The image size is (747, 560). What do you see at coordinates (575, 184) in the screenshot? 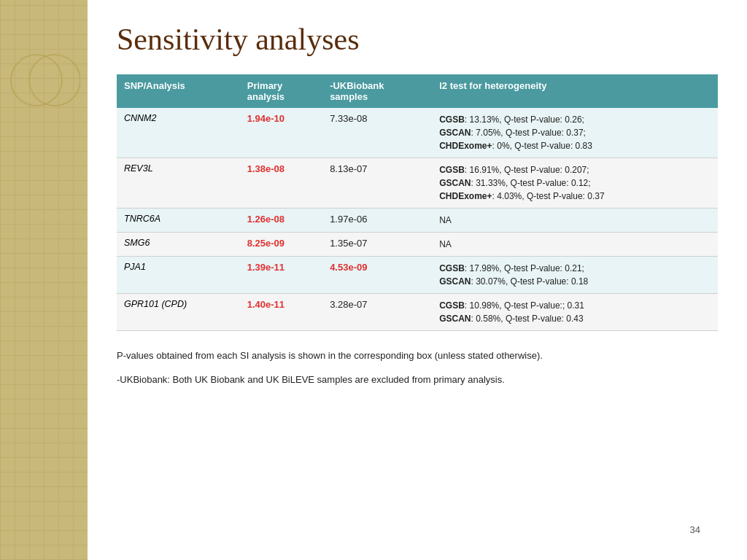
I see `heterogeneity-value: CGSB: 16.91%, Q-test P-value: 0.207;GSCA…` at bounding box center [575, 184].